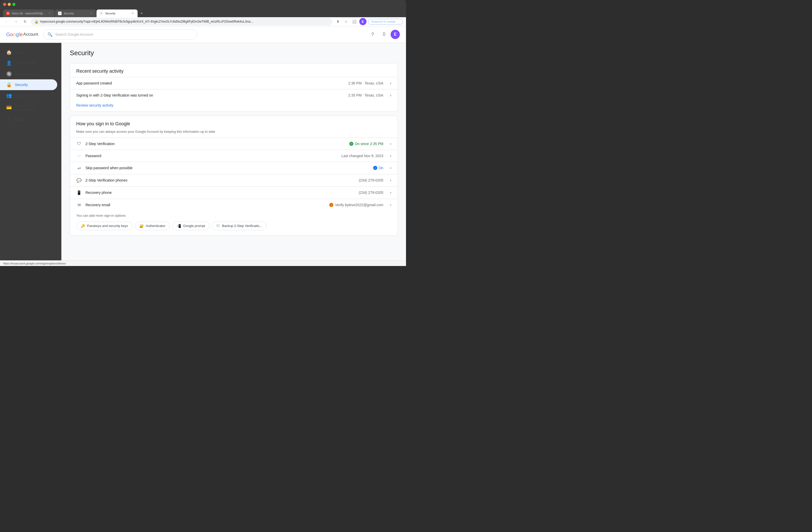  I want to click on relaunch-button: Relaunch to update ⋮, so click(386, 22).